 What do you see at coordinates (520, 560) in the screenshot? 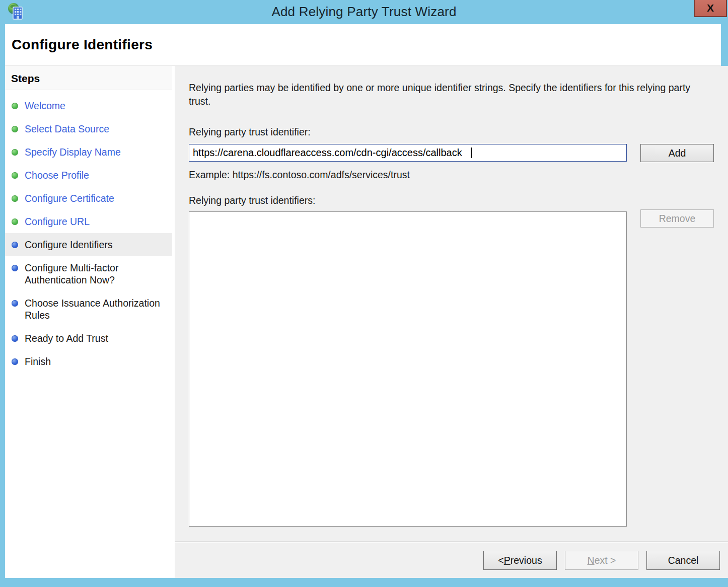
I see `previous-button: < Previous` at bounding box center [520, 560].